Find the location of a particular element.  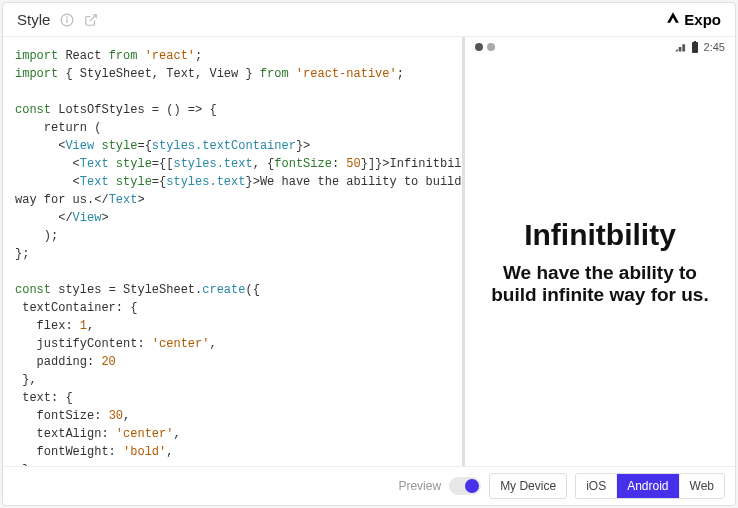

footer-bar: Preview My Device iOS Android Web is located at coordinates (369, 486).